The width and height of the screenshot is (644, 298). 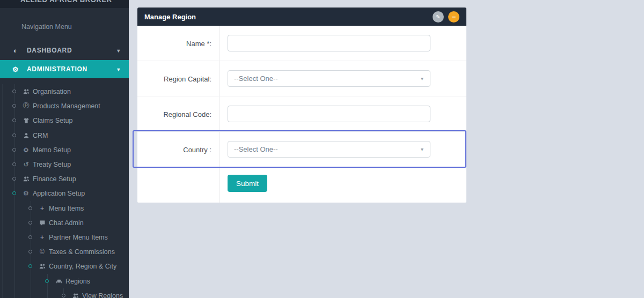 What do you see at coordinates (329, 114) in the screenshot?
I see `regional-code-input` at bounding box center [329, 114].